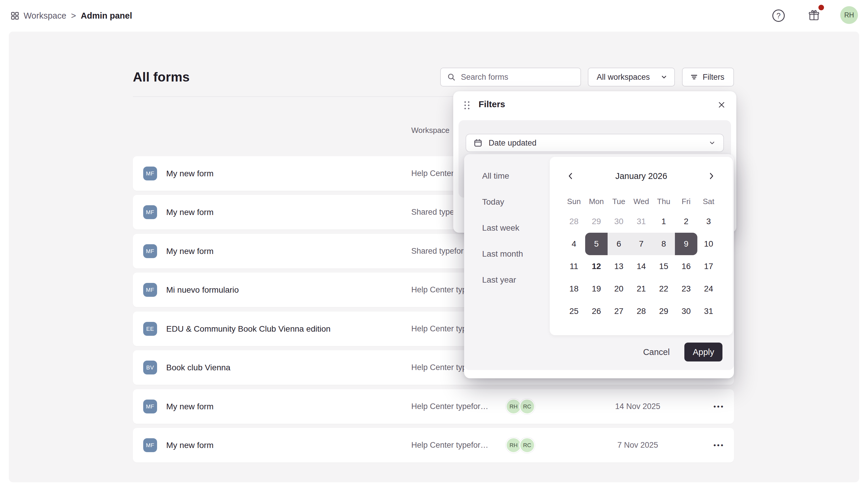 The height and width of the screenshot is (492, 868). What do you see at coordinates (709, 266) in the screenshot?
I see `calendar-day: 17` at bounding box center [709, 266].